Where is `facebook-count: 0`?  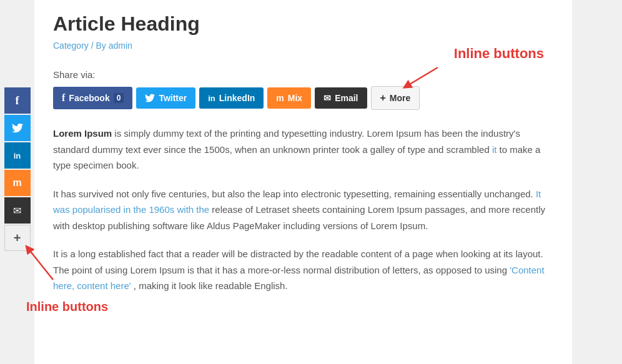 facebook-count: 0 is located at coordinates (119, 98).